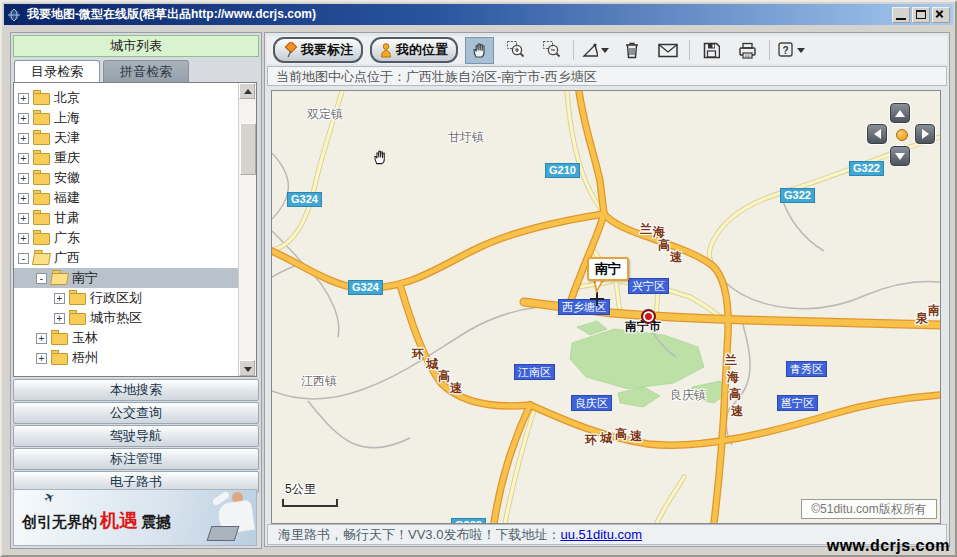 This screenshot has height=557, width=957. What do you see at coordinates (300, 490) in the screenshot?
I see `scale-label: 5公里` at bounding box center [300, 490].